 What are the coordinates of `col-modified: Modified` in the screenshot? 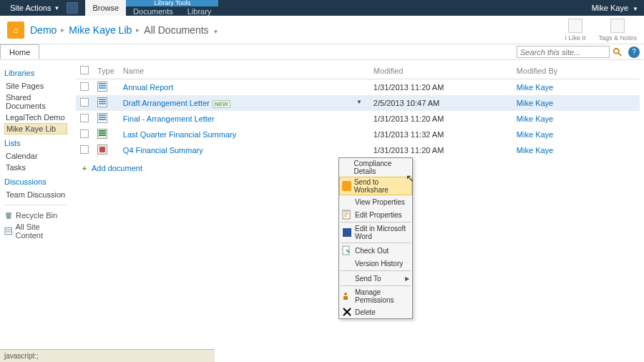 It's located at (441, 72).